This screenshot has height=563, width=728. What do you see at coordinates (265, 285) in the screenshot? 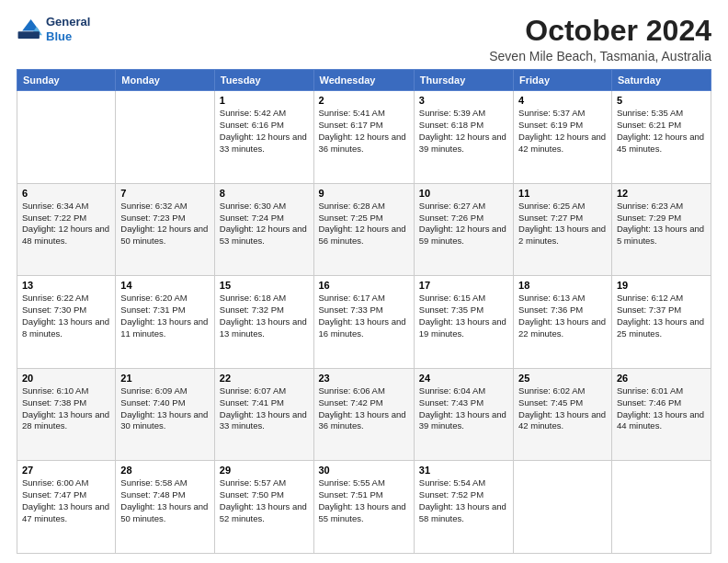
I see `day-number: 15` at bounding box center [265, 285].